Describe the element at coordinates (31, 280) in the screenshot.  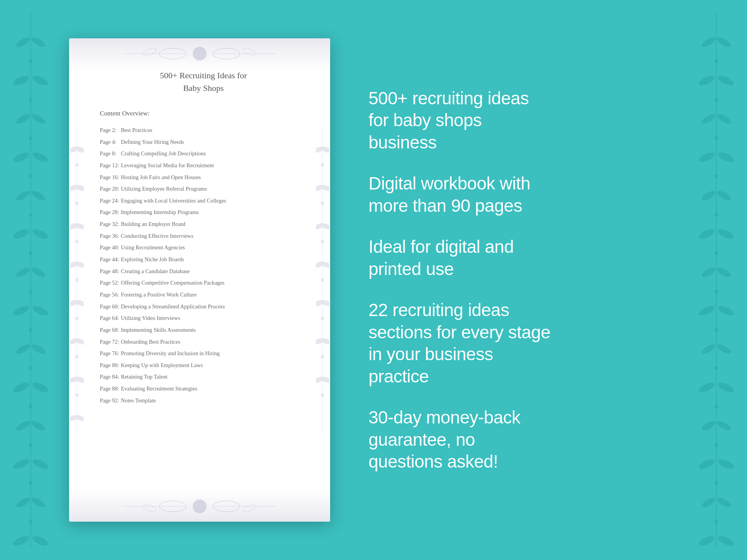
I see `floral-decoration-left` at that location.